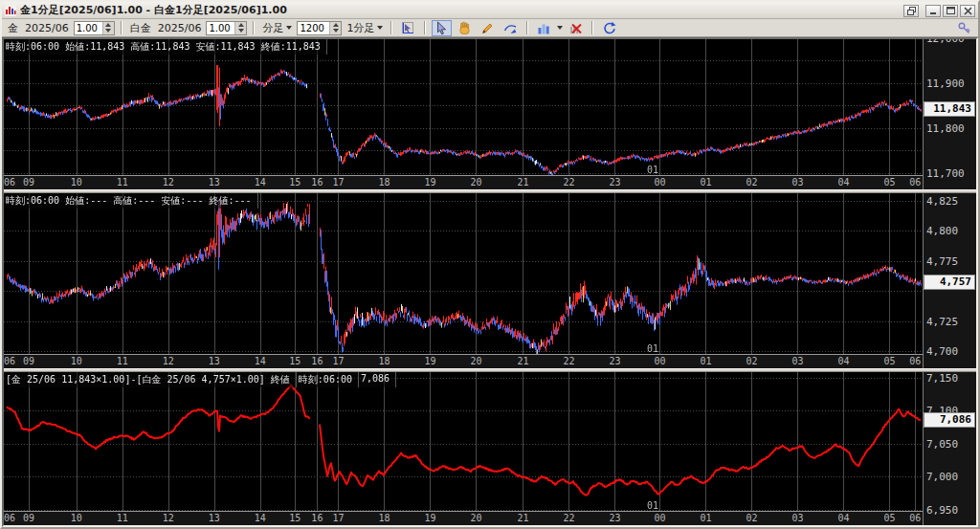 The height and width of the screenshot is (529, 980). Describe the element at coordinates (88, 29) in the screenshot. I see `gold-multiplier-input` at that location.